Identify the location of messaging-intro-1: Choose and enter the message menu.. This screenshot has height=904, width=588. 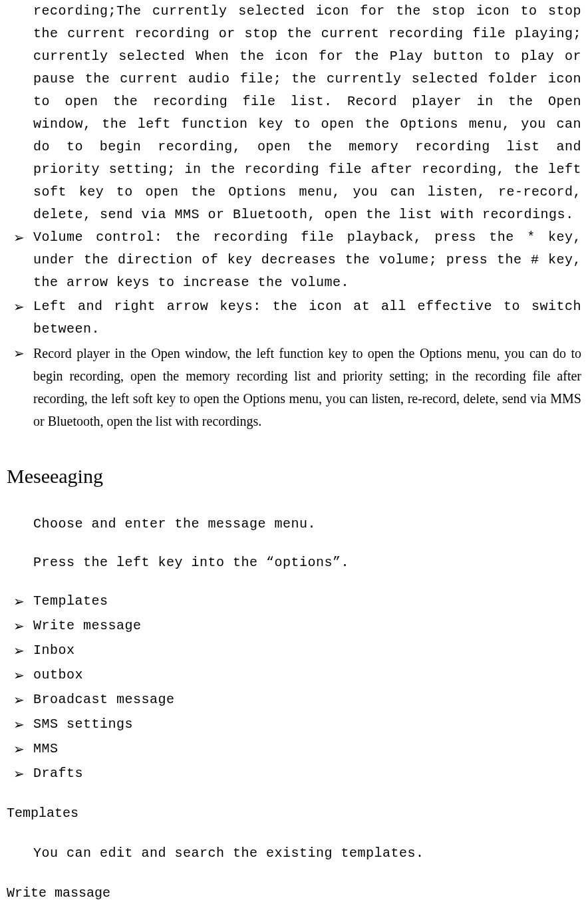
(294, 524).